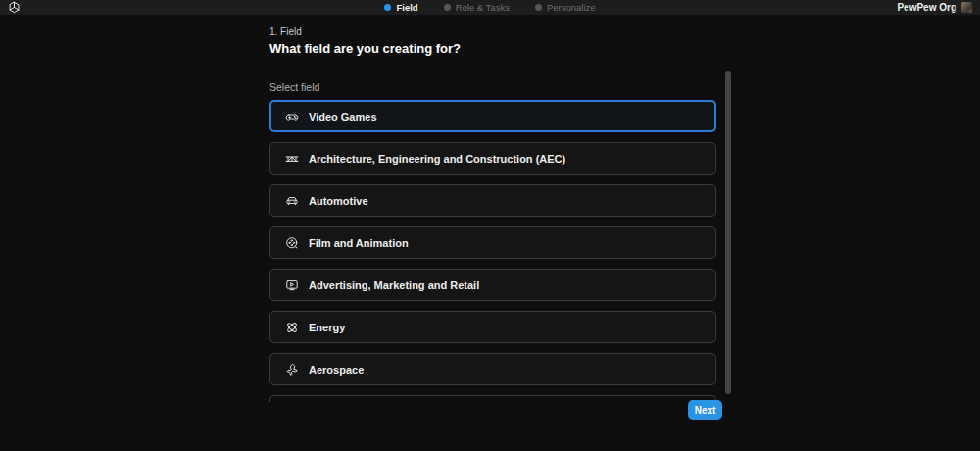  What do you see at coordinates (493, 116) in the screenshot?
I see `option-video-games: Video Games` at bounding box center [493, 116].